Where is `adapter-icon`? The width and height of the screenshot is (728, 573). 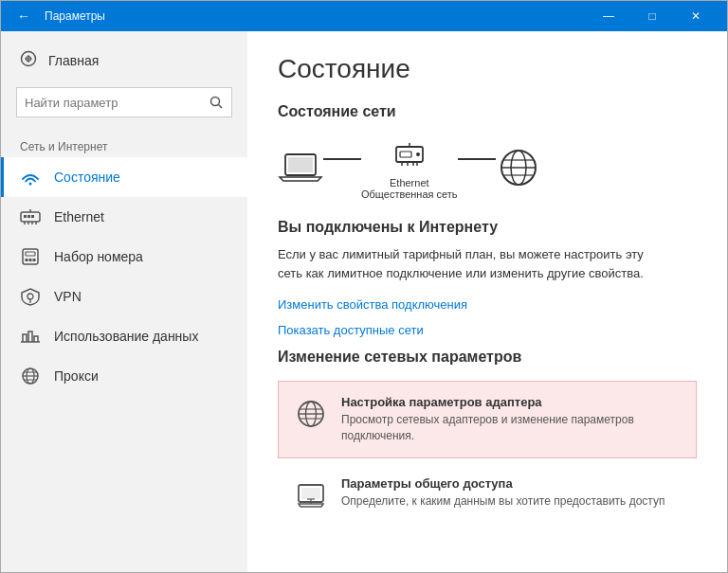
adapter-icon is located at coordinates (311, 414).